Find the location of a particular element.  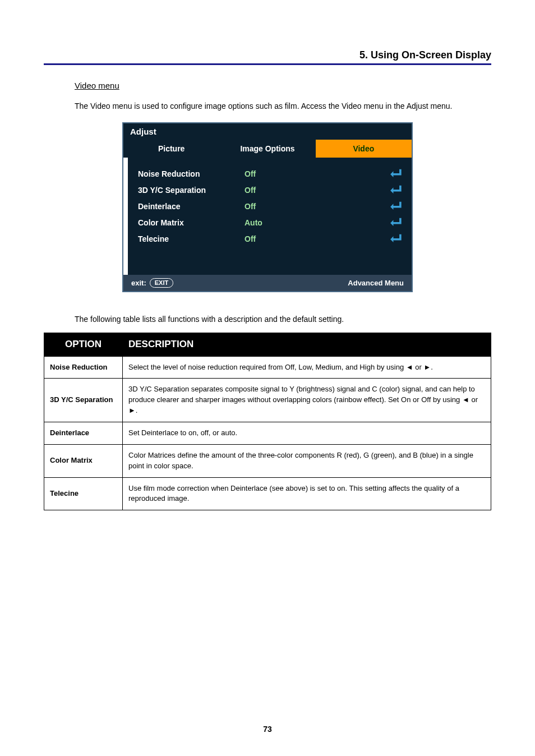

osd-row-color-matrix: Color Matrix Auto is located at coordinates (270, 222).